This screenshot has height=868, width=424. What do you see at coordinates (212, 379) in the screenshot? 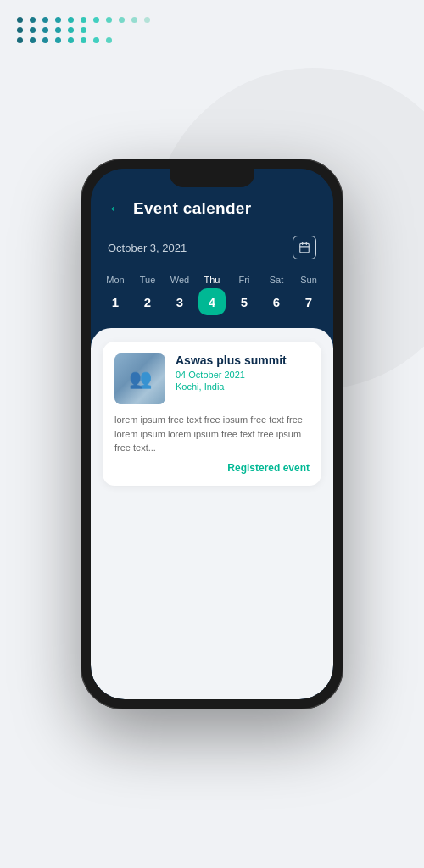
I see `event-top: Aswas plus summit 04 October 2021 Kochi,…` at bounding box center [212, 379].